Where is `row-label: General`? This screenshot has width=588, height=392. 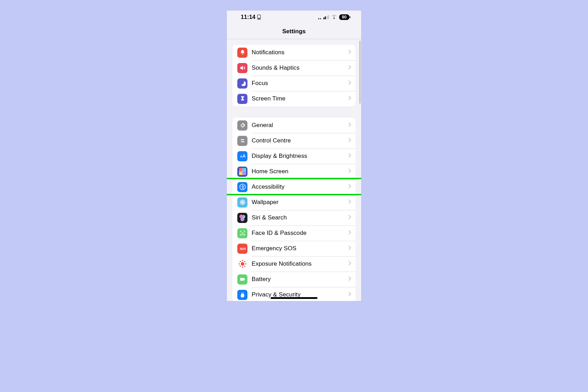 row-label: General is located at coordinates (300, 125).